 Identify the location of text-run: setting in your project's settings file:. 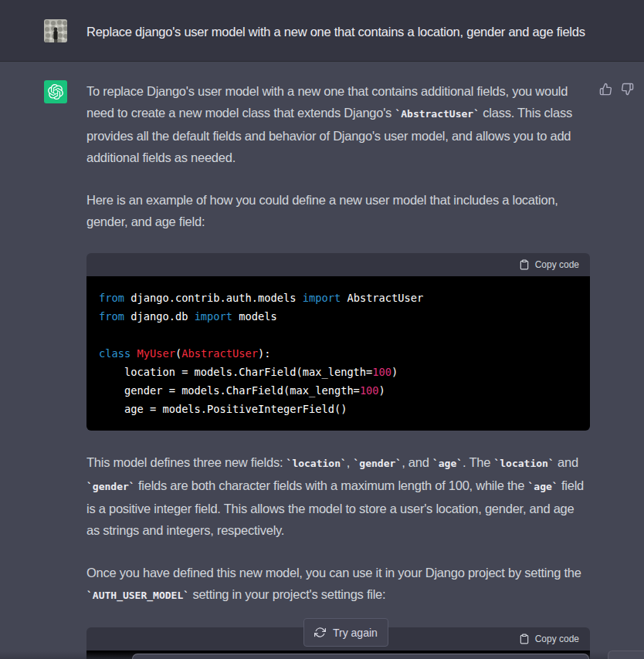
(287, 594).